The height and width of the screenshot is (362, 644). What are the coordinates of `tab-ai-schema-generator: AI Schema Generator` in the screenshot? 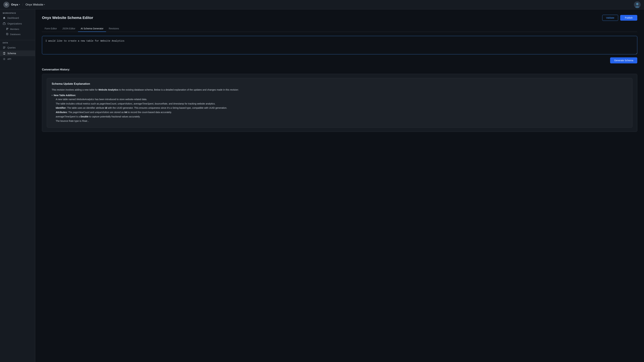 It's located at (92, 28).